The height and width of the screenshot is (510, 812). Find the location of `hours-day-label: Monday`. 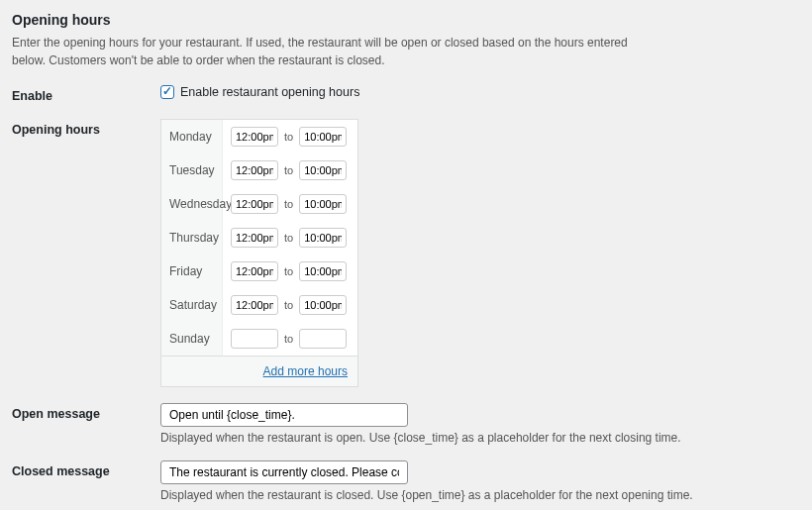

hours-day-label: Monday is located at coordinates (192, 137).